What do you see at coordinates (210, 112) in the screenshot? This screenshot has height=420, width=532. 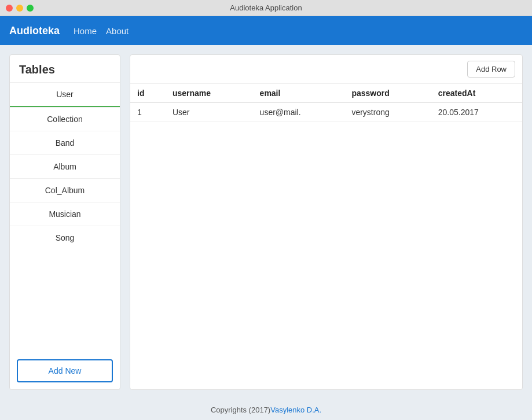 I see `cell-username: User` at bounding box center [210, 112].